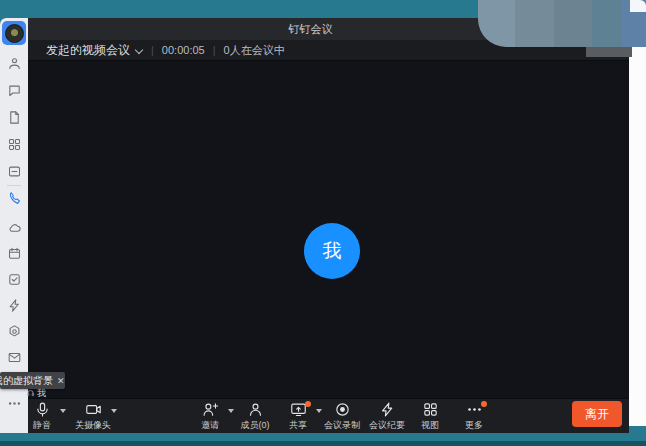 Image resolution: width=646 pixels, height=446 pixels. I want to click on toolbar-label: 关摄像头, so click(93, 426).